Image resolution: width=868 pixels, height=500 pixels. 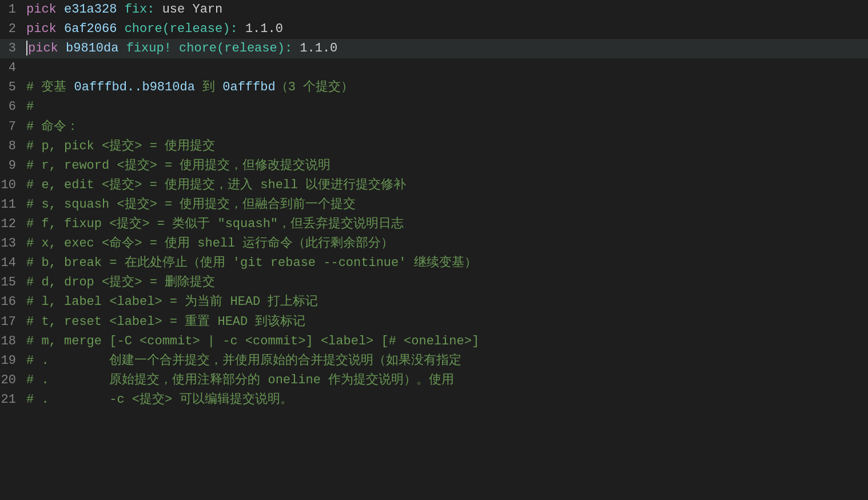 What do you see at coordinates (447, 88) in the screenshot?
I see `line-content: # 变基 0afffbd..b9810da 到 0afffbd（3 个提交）` at bounding box center [447, 88].